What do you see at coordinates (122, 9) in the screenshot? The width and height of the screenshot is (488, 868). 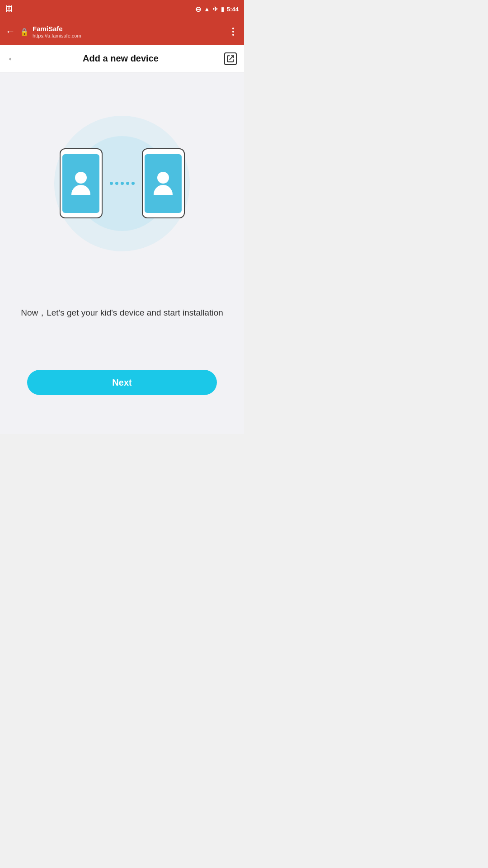 I see `status-bar: 🖼 ⊖ ▲ ✈ ▮ 5:44` at bounding box center [122, 9].